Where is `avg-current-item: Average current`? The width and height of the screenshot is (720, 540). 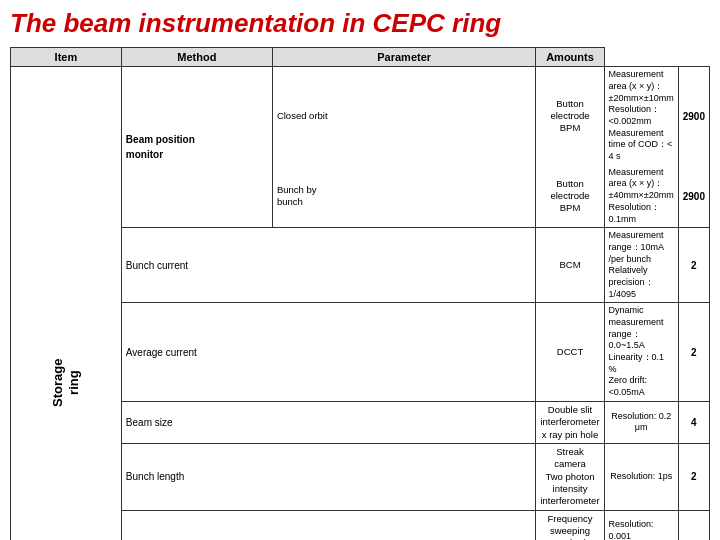
avg-current-item: Average current is located at coordinates (328, 352).